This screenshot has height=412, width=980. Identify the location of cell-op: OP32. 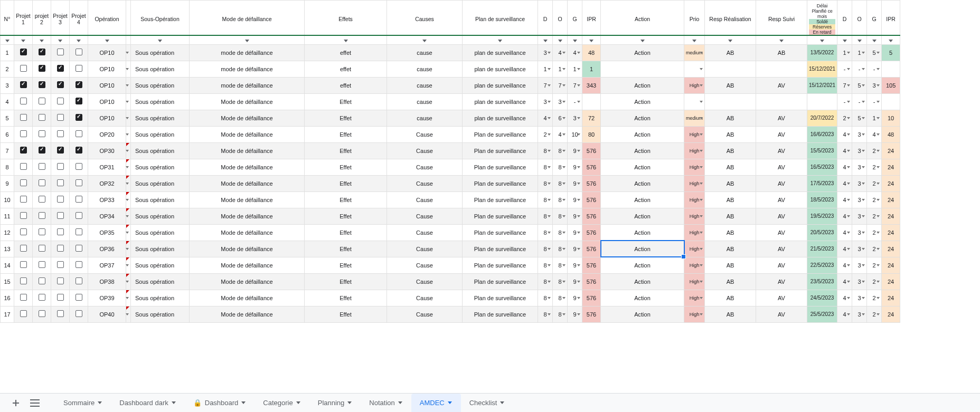
(107, 184).